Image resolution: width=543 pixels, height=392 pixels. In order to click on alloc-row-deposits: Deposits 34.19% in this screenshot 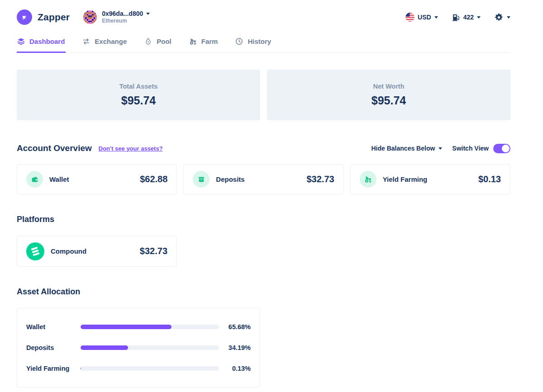, I will do `click(138, 348)`.